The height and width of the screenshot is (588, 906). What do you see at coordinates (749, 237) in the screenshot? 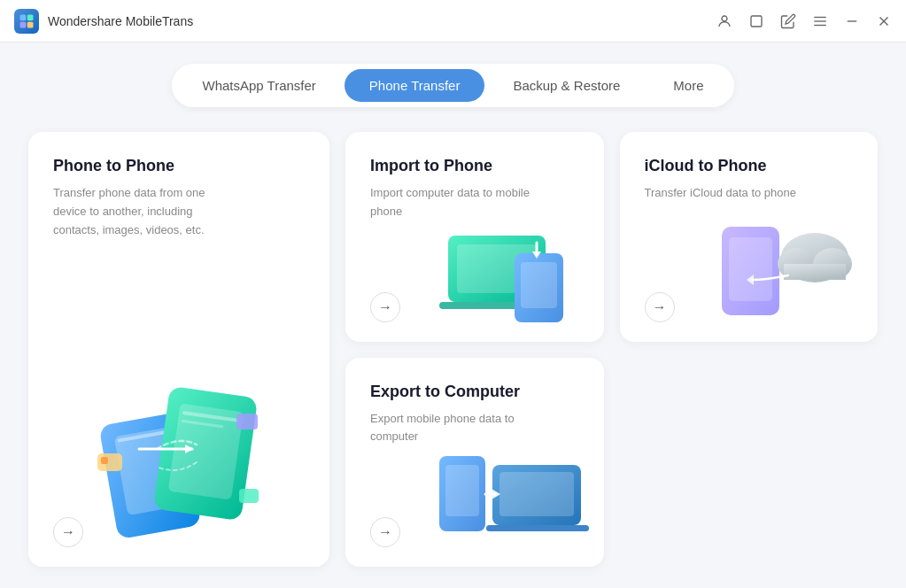
I see `card-icloud-to-phone: iCloud to Phone Transfer iCloud data to …` at bounding box center [749, 237].